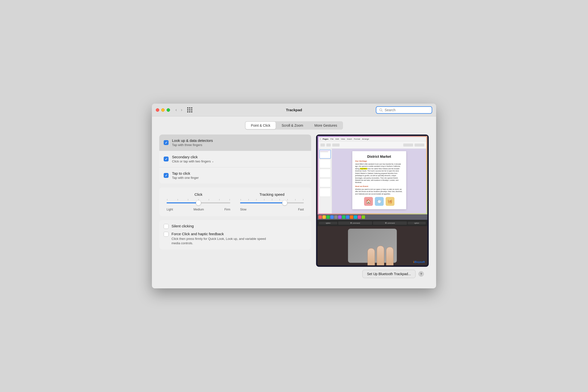  What do you see at coordinates (186, 176) in the screenshot?
I see `tap-to-click-text: Tap to click Tap with one finger` at bounding box center [186, 176].